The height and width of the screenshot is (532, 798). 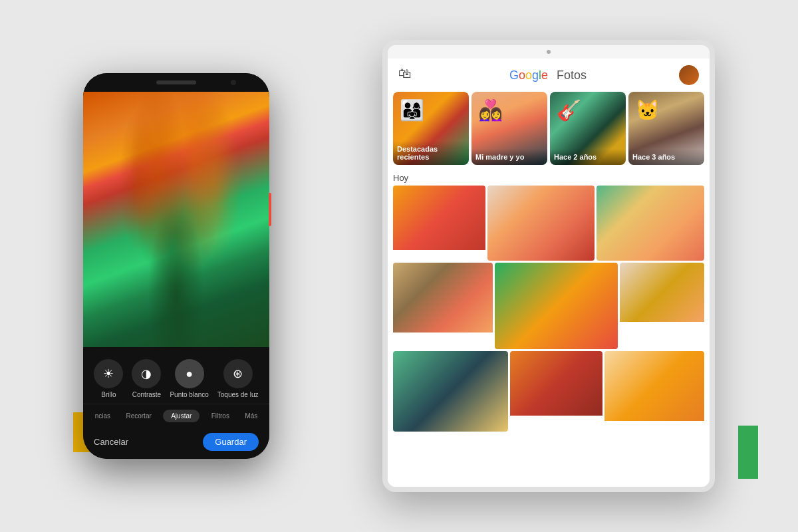 I want to click on user-avatar, so click(x=689, y=75).